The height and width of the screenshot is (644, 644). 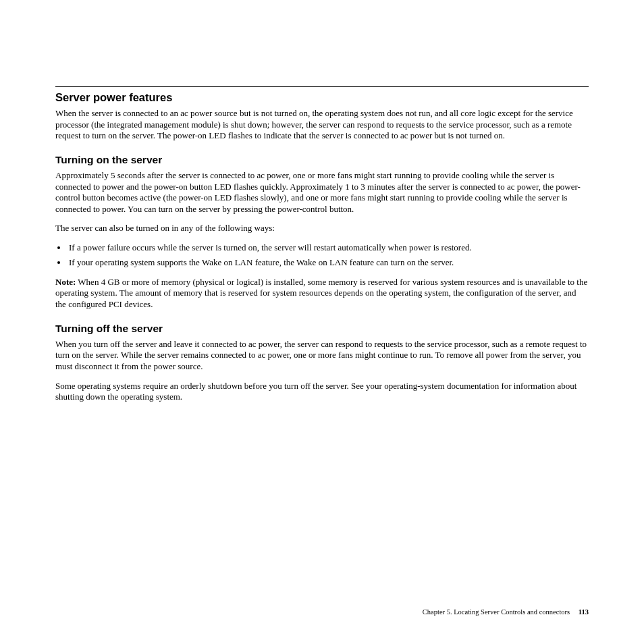 I want to click on note-text: When 4 GB or more of memory (physical or…, so click(x=321, y=293).